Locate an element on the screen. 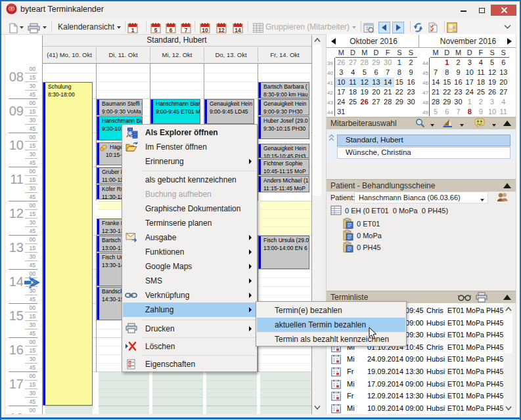 This screenshot has height=420, width=521. svg-text: 7 is located at coordinates (187, 30).